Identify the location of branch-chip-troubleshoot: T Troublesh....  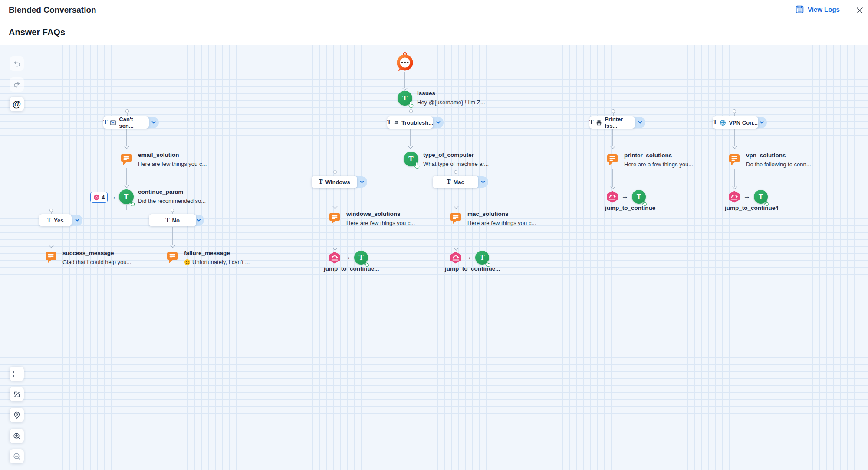
(410, 122).